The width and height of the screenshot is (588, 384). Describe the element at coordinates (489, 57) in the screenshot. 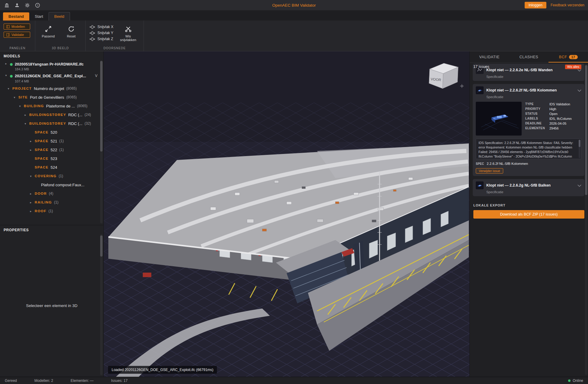

I see `tab-validatie: VALIDATIE` at that location.